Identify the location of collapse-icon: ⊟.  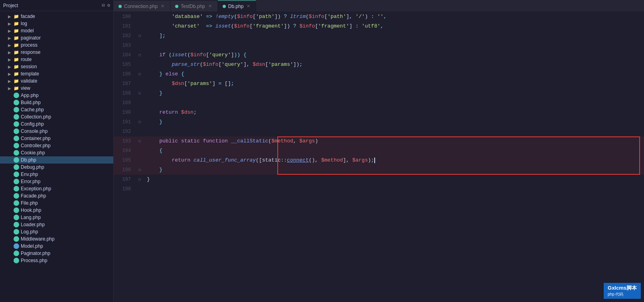
(104, 6).